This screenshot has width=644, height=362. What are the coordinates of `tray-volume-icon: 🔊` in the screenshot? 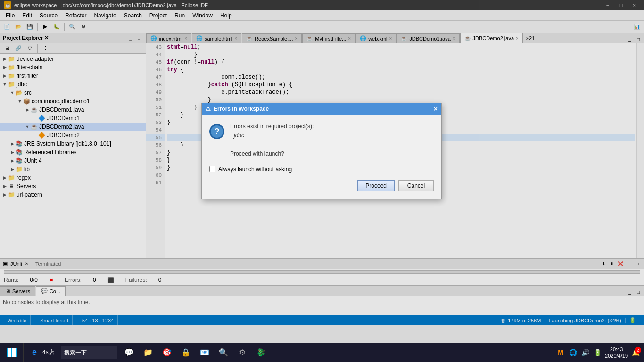 It's located at (585, 353).